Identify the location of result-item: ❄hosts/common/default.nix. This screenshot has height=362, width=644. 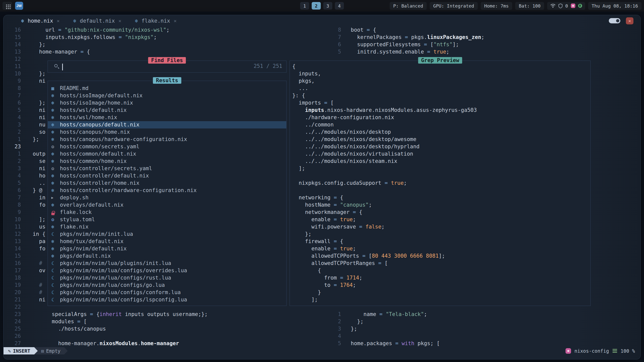
(167, 154).